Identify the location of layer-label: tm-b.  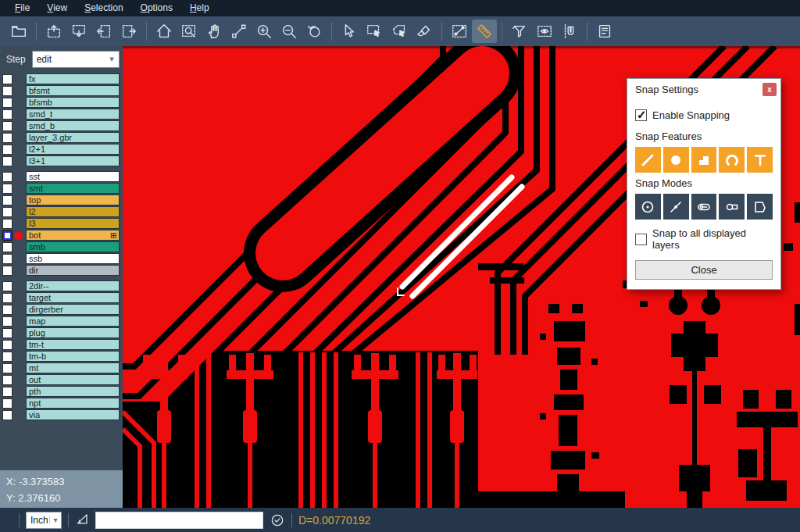
(73, 356).